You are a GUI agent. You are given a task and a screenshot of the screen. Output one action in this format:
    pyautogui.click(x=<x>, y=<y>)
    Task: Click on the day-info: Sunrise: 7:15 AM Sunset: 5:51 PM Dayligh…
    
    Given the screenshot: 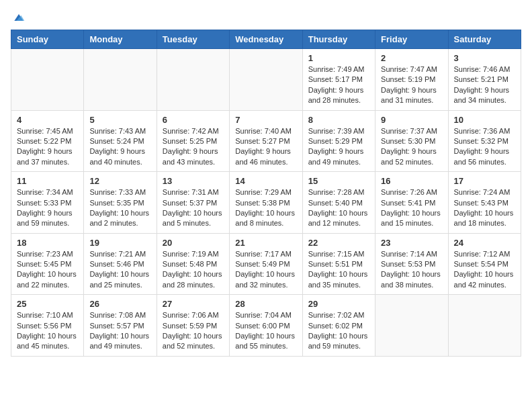 What is the action you would take?
    pyautogui.click(x=339, y=270)
    